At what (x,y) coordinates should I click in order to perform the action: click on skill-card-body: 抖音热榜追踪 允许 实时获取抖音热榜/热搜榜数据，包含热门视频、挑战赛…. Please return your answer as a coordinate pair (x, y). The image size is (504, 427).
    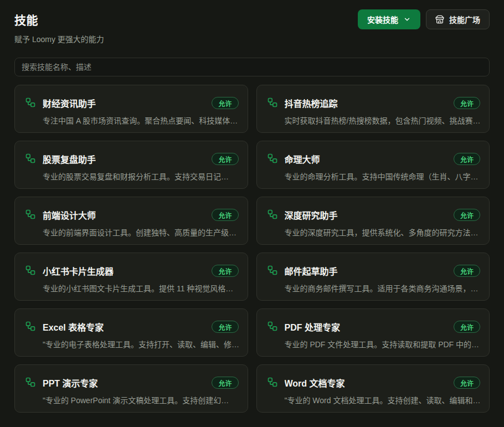
    Looking at the image, I should click on (383, 111).